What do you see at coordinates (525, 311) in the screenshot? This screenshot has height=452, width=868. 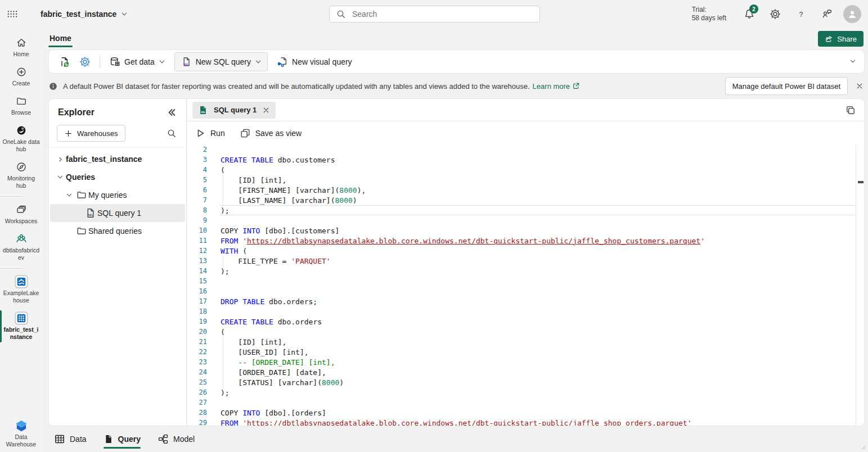 I see `code-line-18: 18` at bounding box center [525, 311].